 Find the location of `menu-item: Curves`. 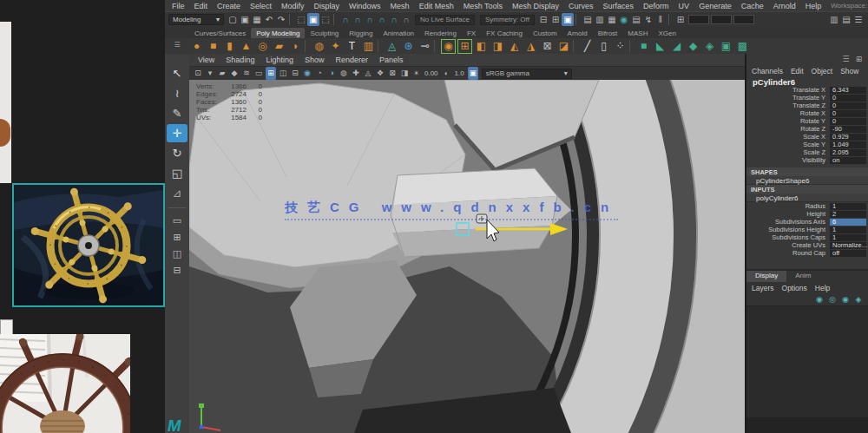

menu-item: Curves is located at coordinates (582, 6).